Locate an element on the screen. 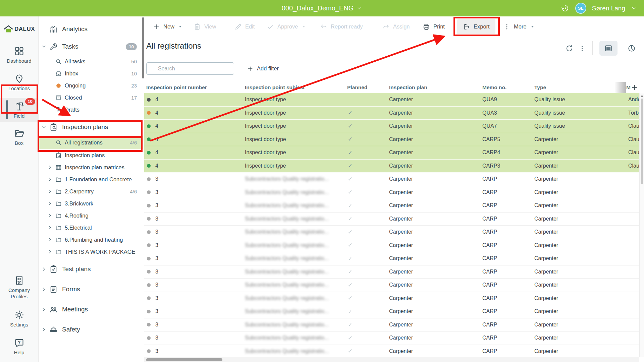  nav-ongoing: Ongoing23 is located at coordinates (91, 85).